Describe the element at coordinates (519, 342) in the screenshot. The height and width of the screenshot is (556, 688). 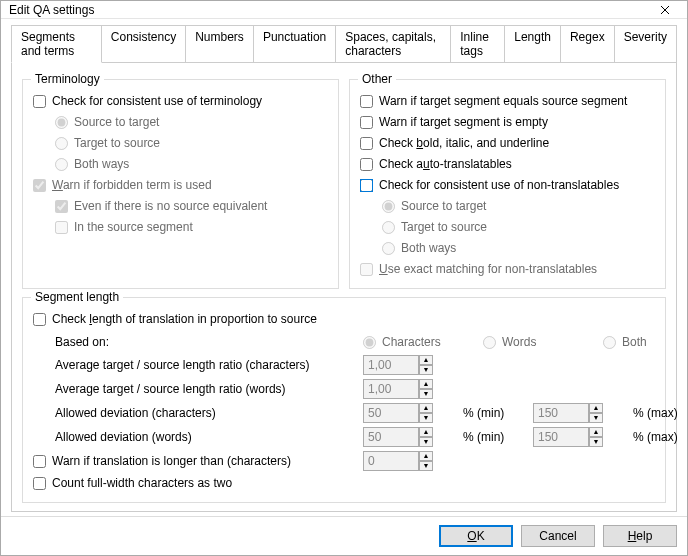
I see `radio-words-label: Words` at that location.